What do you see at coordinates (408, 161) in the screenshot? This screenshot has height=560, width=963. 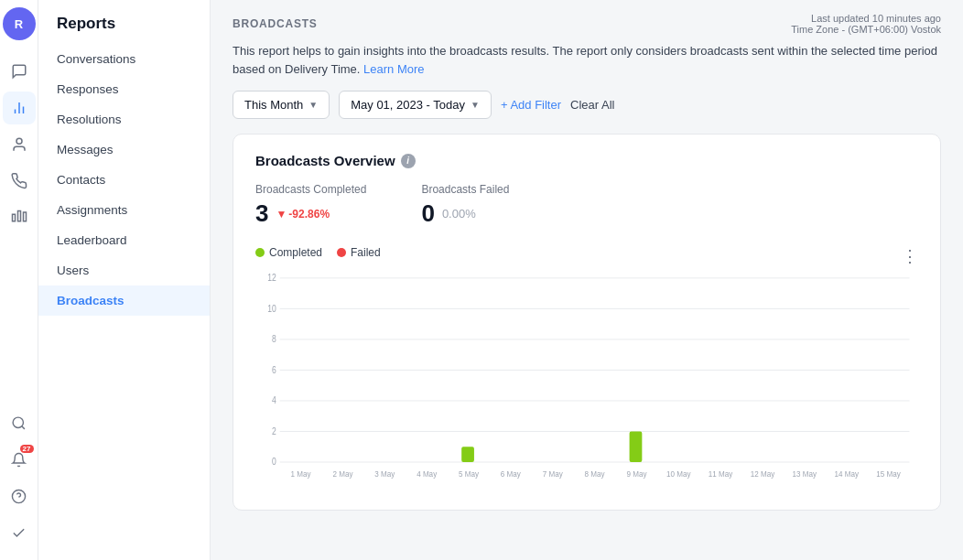 I see `info-icon: i` at bounding box center [408, 161].